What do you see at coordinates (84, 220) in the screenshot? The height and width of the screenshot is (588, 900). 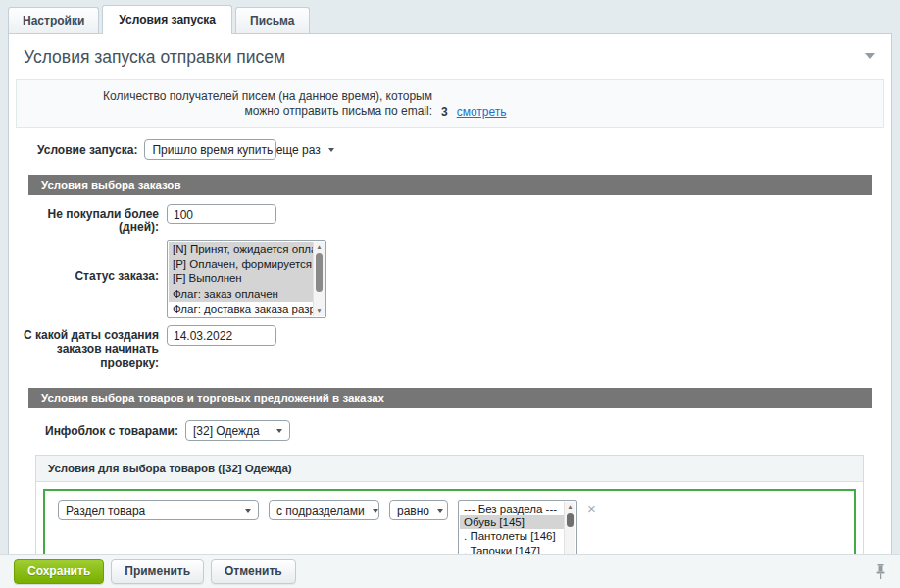 I see `days-label: Не покупали более (дней):` at bounding box center [84, 220].